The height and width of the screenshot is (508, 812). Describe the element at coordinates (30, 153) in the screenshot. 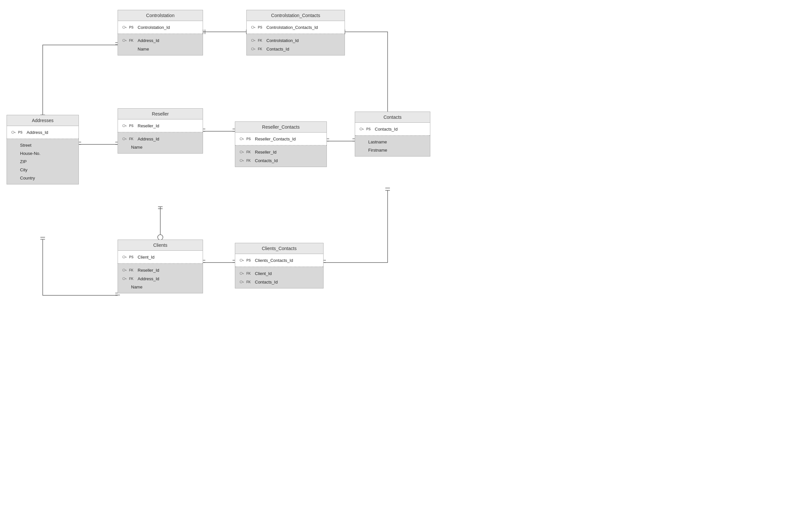

I see `field-name: House-No.` at that location.